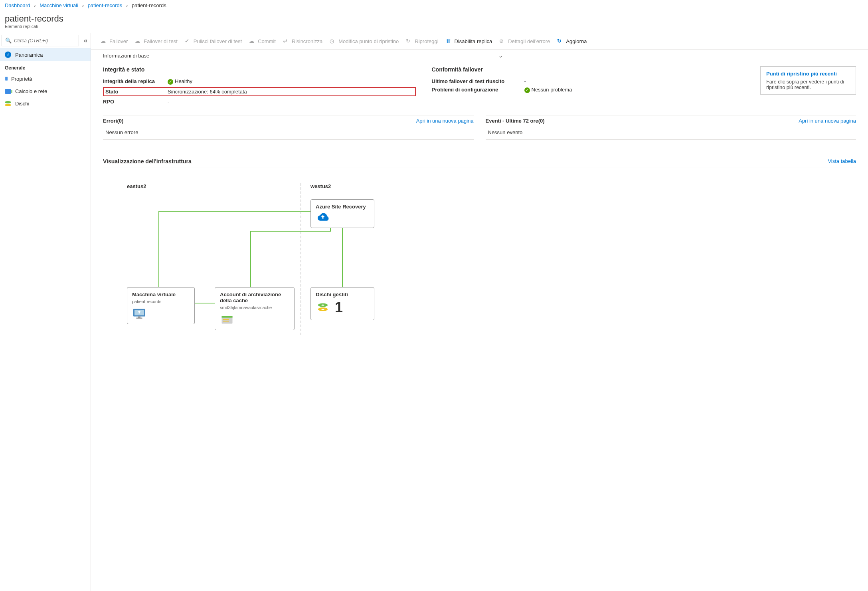 This screenshot has height=591, width=868. I want to click on health-status-column: Integrità e stato Integrità della replic…, so click(259, 87).